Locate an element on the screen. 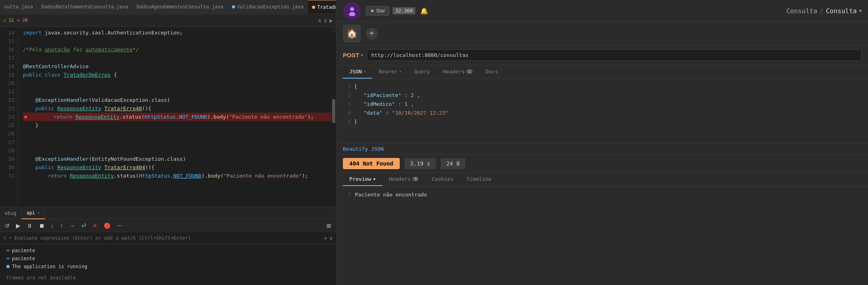  json-line-3: 3 "idMedico": 1, is located at coordinates (602, 104).